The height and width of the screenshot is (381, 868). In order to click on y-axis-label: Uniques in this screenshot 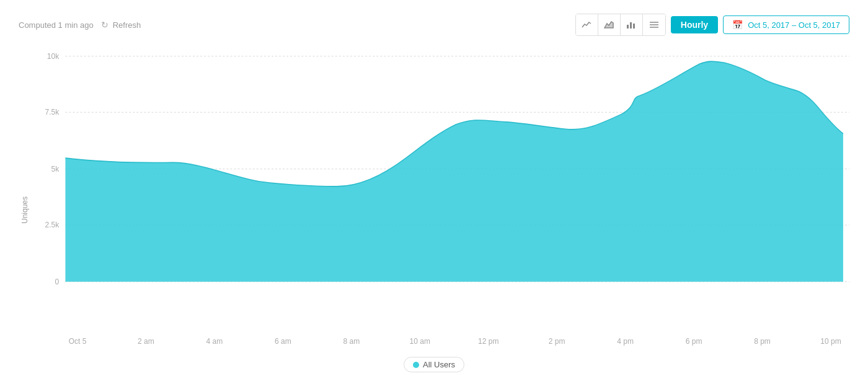, I will do `click(25, 198)`.